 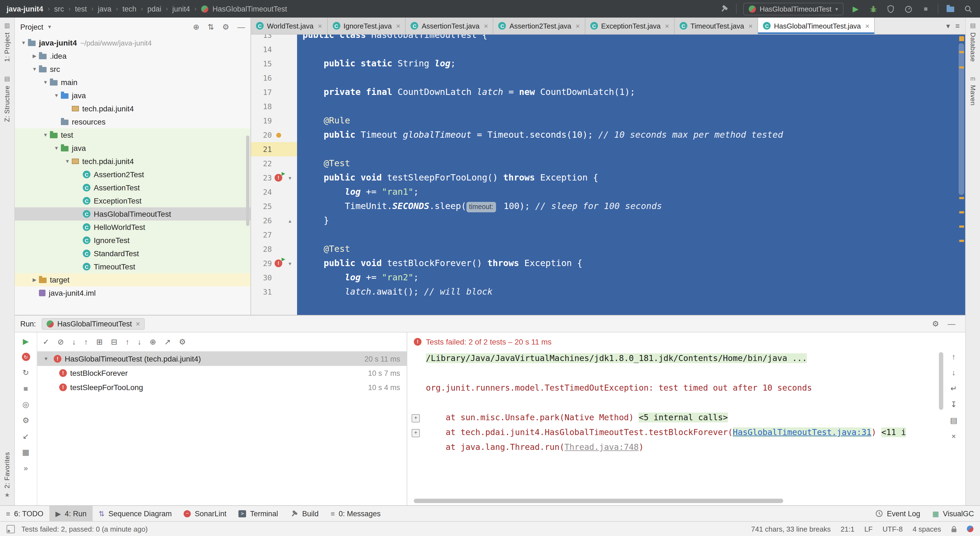 What do you see at coordinates (132, 201) in the screenshot?
I see `project-tree-item: CExceptionTest` at bounding box center [132, 201].